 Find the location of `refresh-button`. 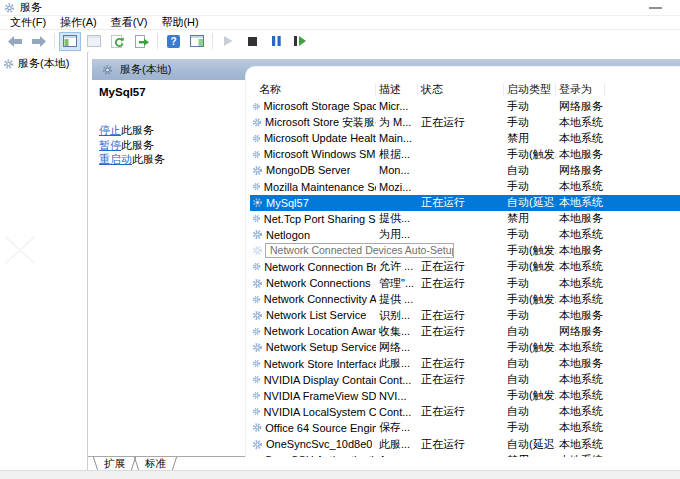

refresh-button is located at coordinates (118, 42).